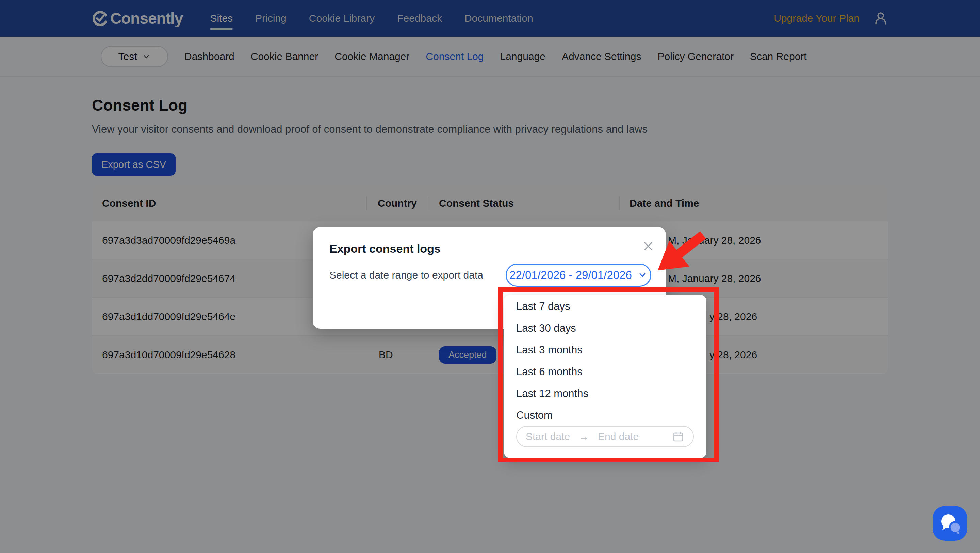 The height and width of the screenshot is (553, 980). What do you see at coordinates (578, 275) in the screenshot?
I see `date-range-select: 22/01/2026 - 29/01/2026` at bounding box center [578, 275].